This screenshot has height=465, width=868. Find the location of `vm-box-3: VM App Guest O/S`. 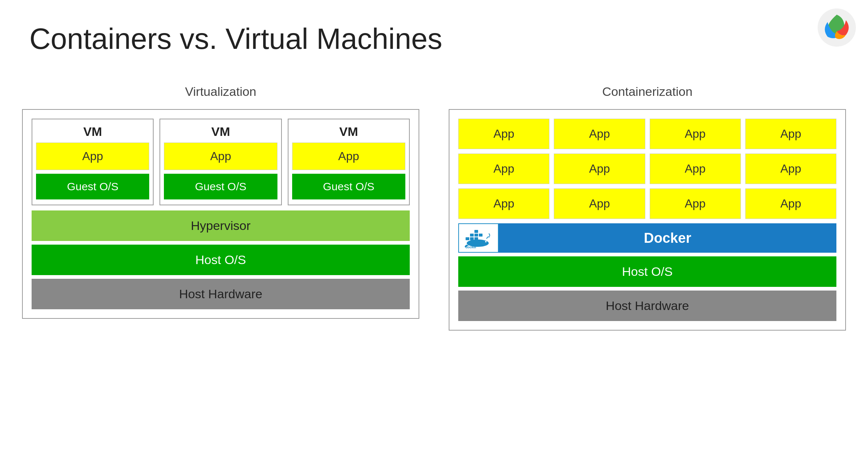

vm-box-3: VM App Guest O/S is located at coordinates (349, 162).